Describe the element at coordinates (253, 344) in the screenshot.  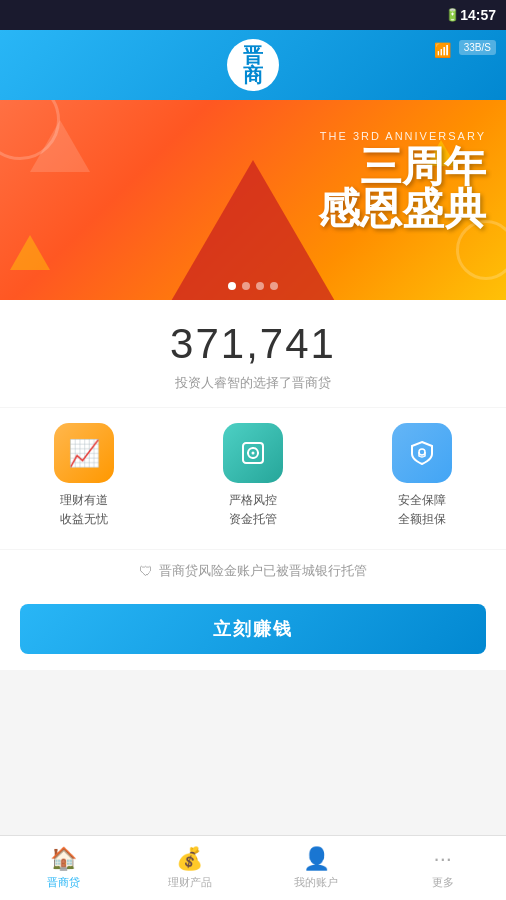
I see `investor-count: 371,741` at that location.